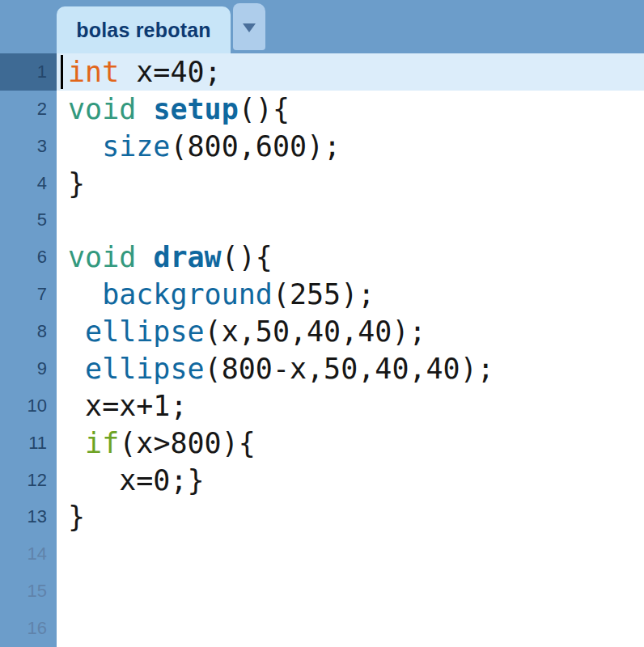 The image size is (644, 647). Describe the element at coordinates (102, 443) in the screenshot. I see `code-token: if` at that location.